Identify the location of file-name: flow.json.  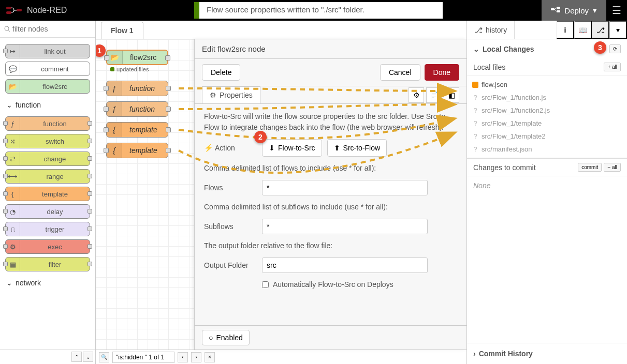
(494, 85).